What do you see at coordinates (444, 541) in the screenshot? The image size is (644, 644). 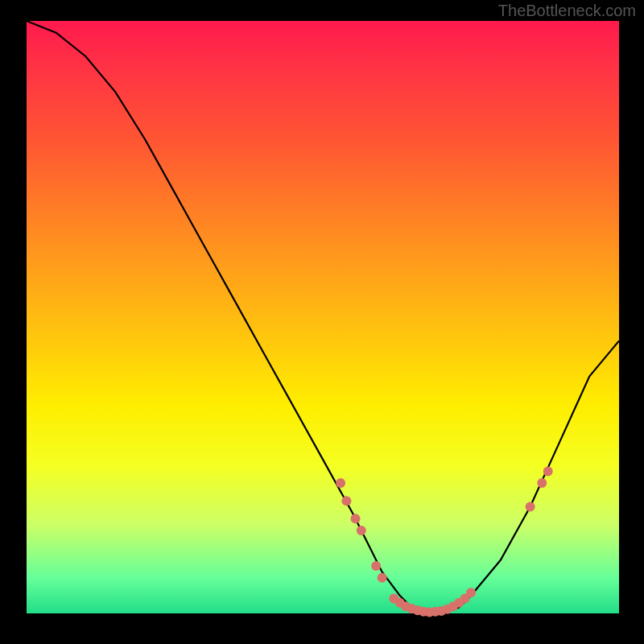 I see `data-markers` at bounding box center [444, 541].